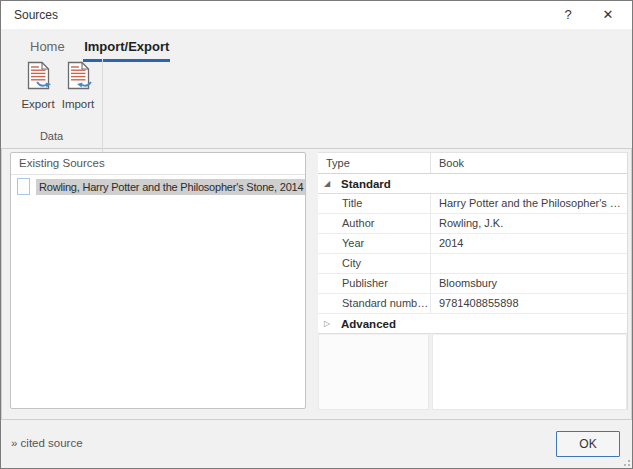 The image size is (633, 469). Describe the element at coordinates (316, 15) in the screenshot. I see `title-bar: Sources ? ✕` at that location.